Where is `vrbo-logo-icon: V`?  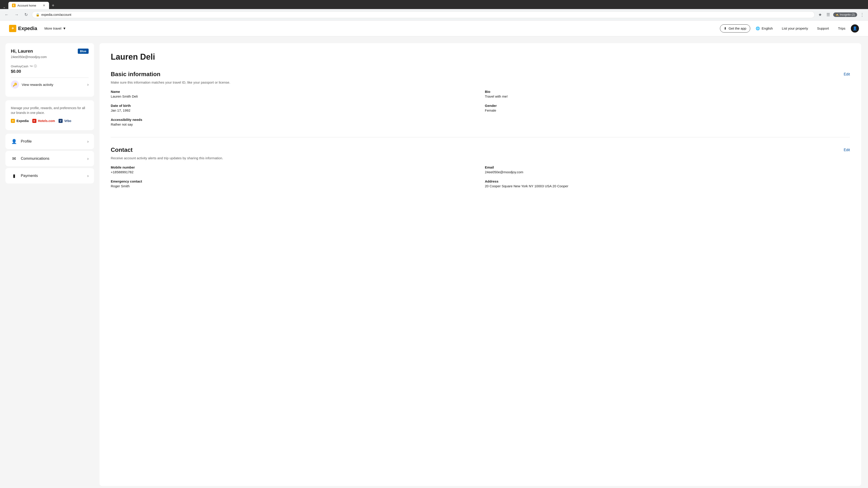 vrbo-logo-icon: V is located at coordinates (61, 121).